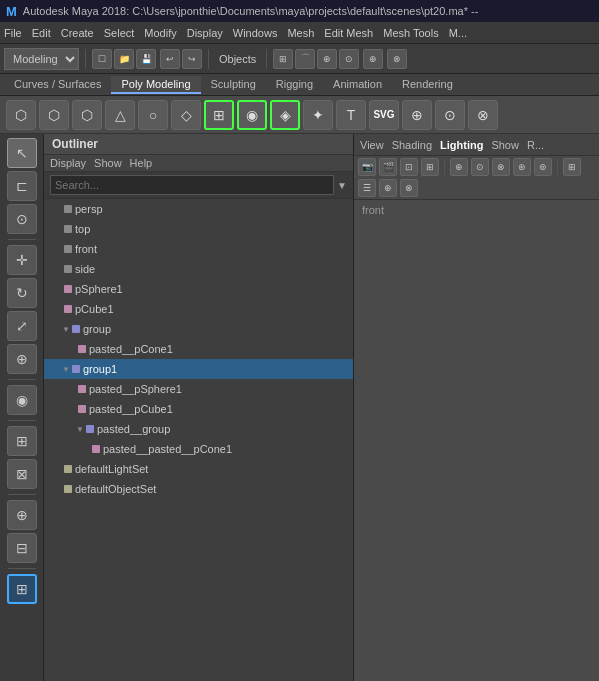 The width and height of the screenshot is (599, 681). I want to click on search-arrow-icon: ▼, so click(342, 186).